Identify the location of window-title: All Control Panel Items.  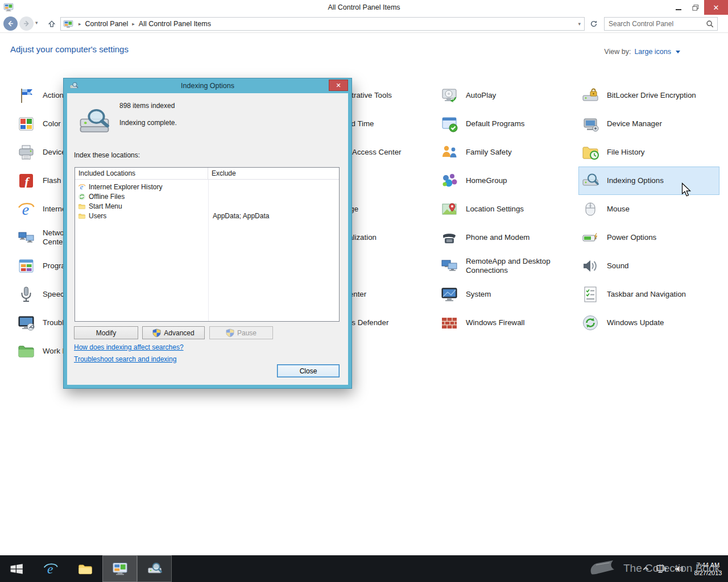
(364, 7).